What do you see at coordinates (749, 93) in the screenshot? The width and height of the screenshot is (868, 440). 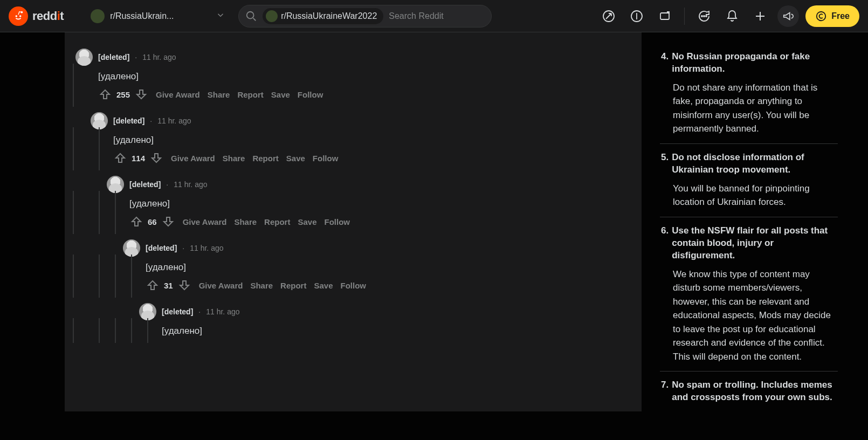 I see `rule-item: 4.No Russian propaganda or fake informat…` at bounding box center [749, 93].